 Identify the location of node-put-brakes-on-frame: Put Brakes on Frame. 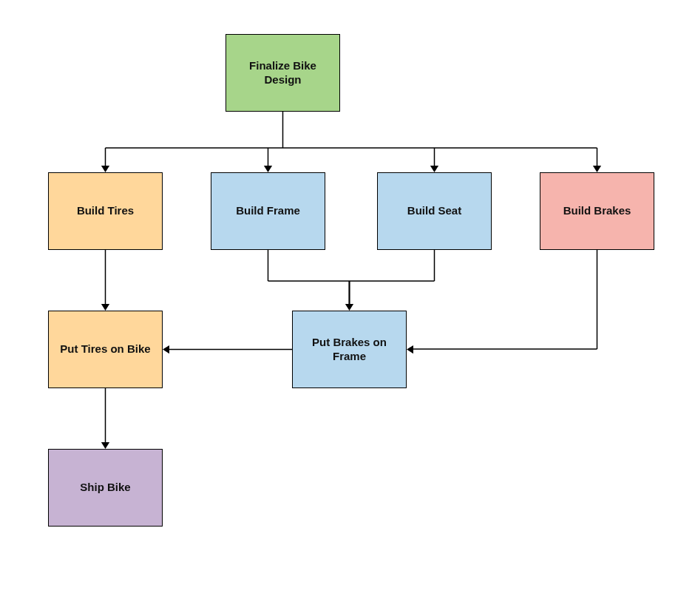
(349, 349).